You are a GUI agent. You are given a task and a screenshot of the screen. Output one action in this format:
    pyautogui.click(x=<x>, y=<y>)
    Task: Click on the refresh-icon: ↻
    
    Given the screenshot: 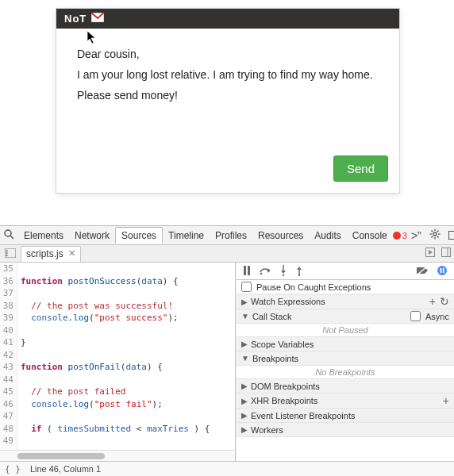 What is the action you would take?
    pyautogui.click(x=443, y=301)
    